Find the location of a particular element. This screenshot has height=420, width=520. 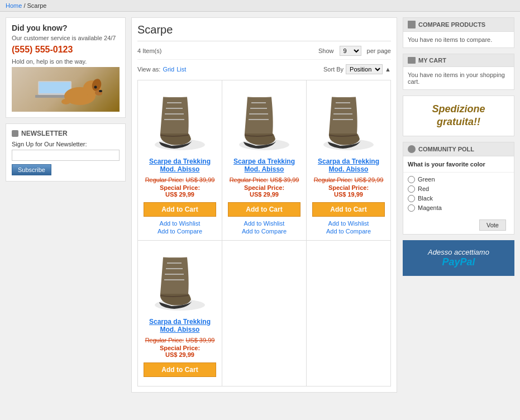

tag-icon is located at coordinates (15, 133).